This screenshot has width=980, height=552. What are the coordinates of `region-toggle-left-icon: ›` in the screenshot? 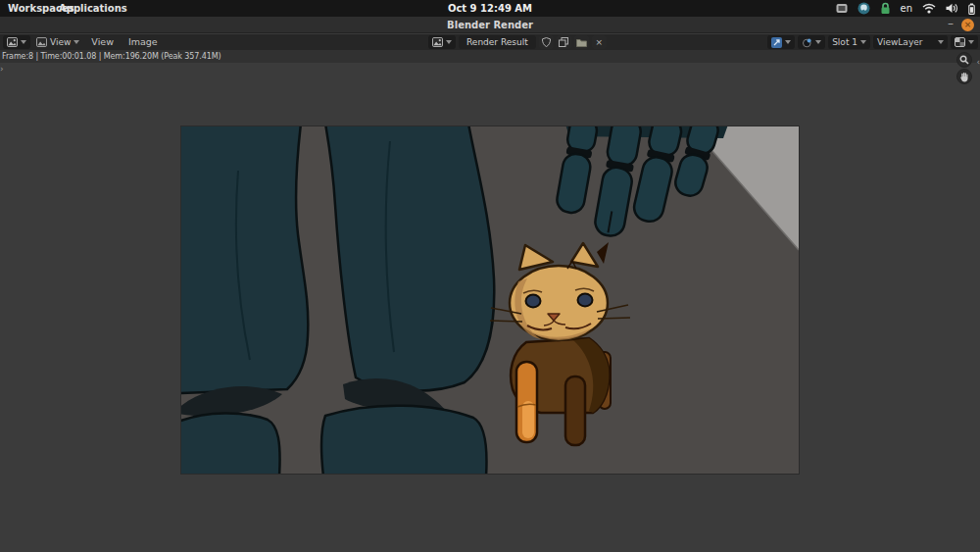 It's located at (2, 69).